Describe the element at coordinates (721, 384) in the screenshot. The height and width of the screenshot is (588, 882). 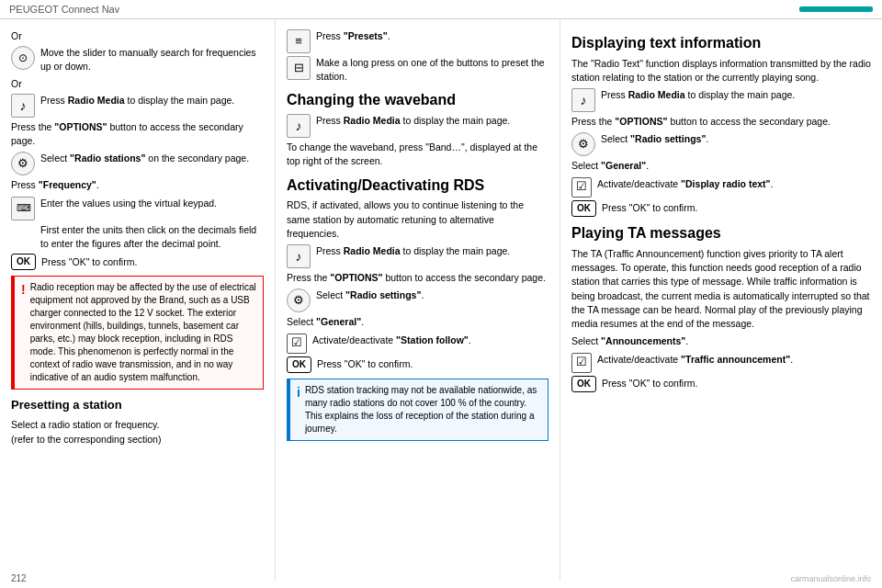
I see `ok-row-4: OK Press "OK" to confirm.` at that location.